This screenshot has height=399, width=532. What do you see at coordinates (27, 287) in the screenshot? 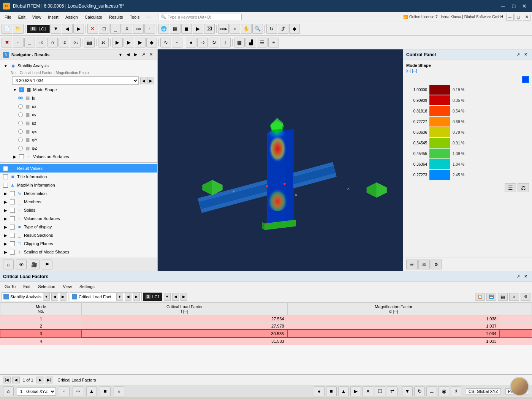
I see `bp-menu-edit: Edit` at bounding box center [27, 287].